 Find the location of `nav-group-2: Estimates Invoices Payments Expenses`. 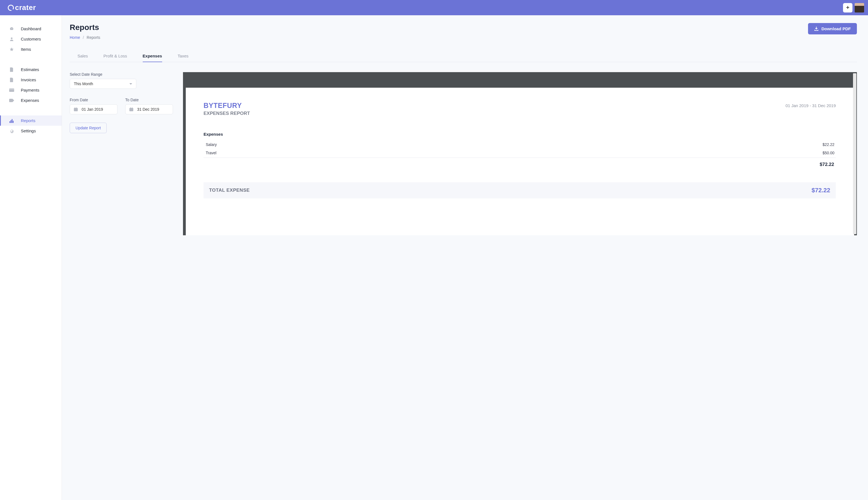

nav-group-2: Estimates Invoices Payments Expenses is located at coordinates (31, 85).